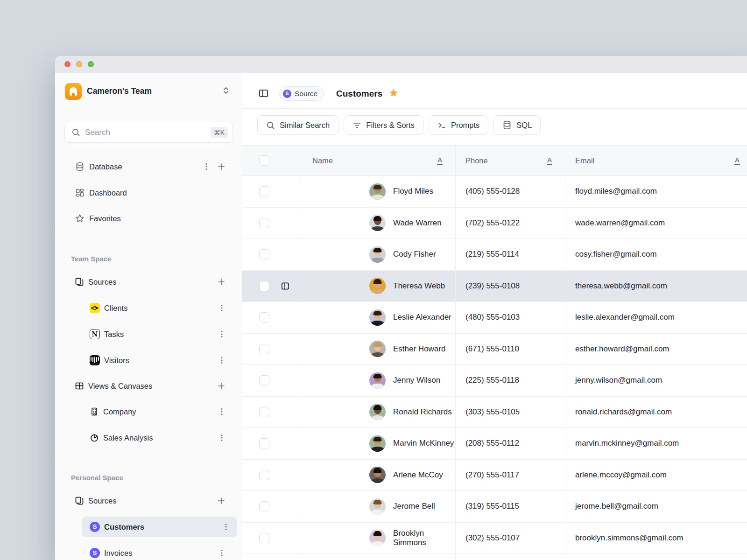 The height and width of the screenshot is (560, 747). What do you see at coordinates (378, 161) in the screenshot?
I see `column-header-name: NameA` at bounding box center [378, 161].